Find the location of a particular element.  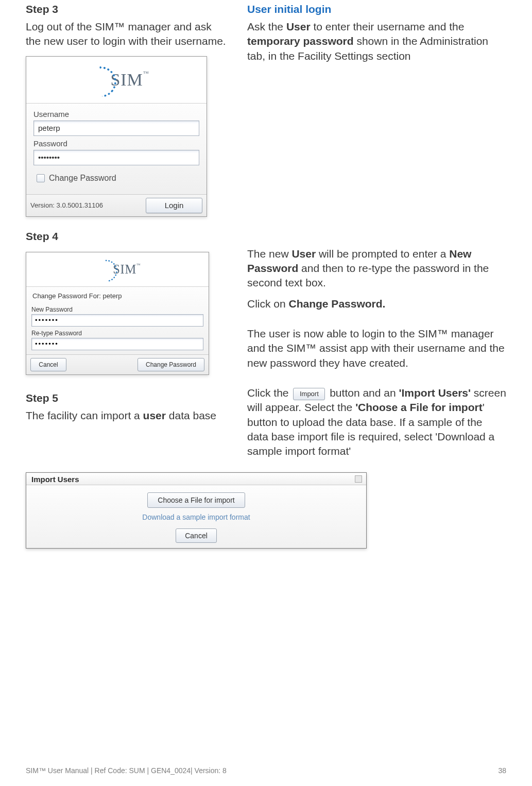

sim-logo: SIM™ is located at coordinates (116, 80).